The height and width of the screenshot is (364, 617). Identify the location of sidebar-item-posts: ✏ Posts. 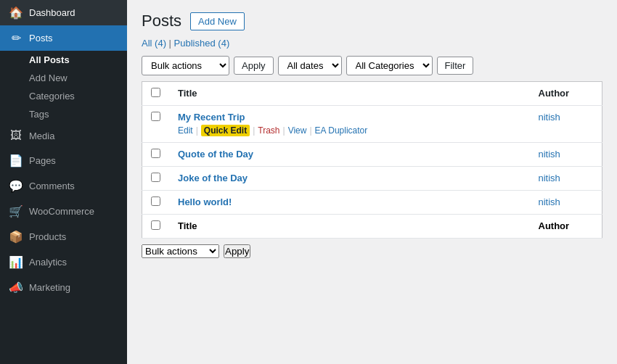
(64, 38).